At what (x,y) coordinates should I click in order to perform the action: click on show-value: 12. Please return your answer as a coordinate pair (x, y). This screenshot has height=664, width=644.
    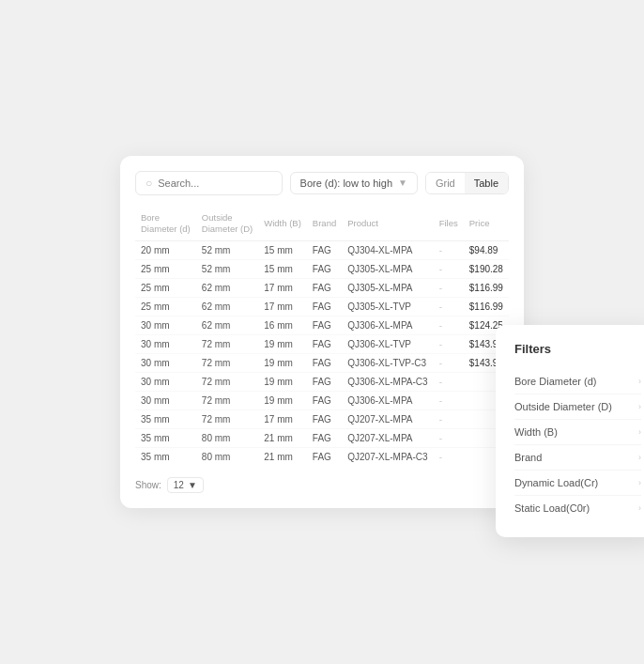
    Looking at the image, I should click on (178, 485).